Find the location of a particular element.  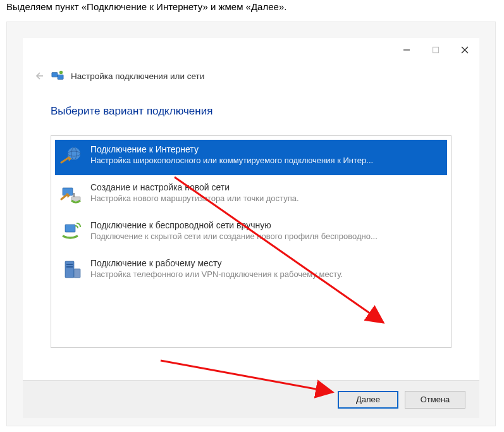

titlebar is located at coordinates (251, 50).